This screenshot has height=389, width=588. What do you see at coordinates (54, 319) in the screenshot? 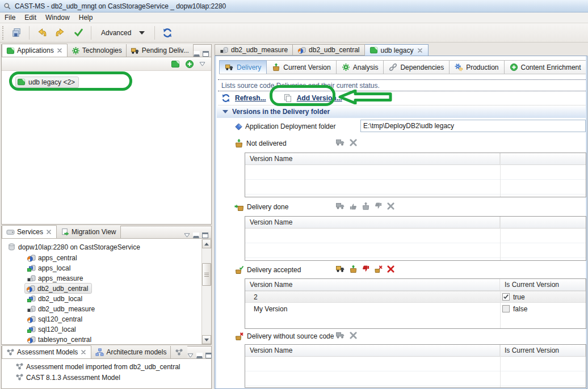
I see `tree-item-sql120-central: sql120_central` at bounding box center [54, 319].